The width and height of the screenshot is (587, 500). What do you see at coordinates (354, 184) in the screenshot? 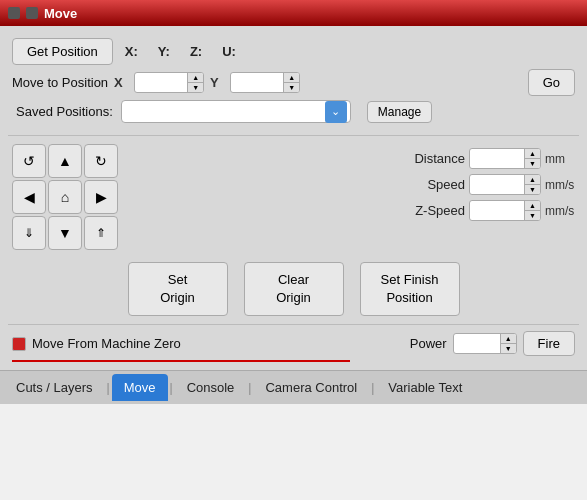
I see `right-controls: Distance 10,00 ▲ ▼ mm Speed 100,0 ▲` at bounding box center [354, 184].